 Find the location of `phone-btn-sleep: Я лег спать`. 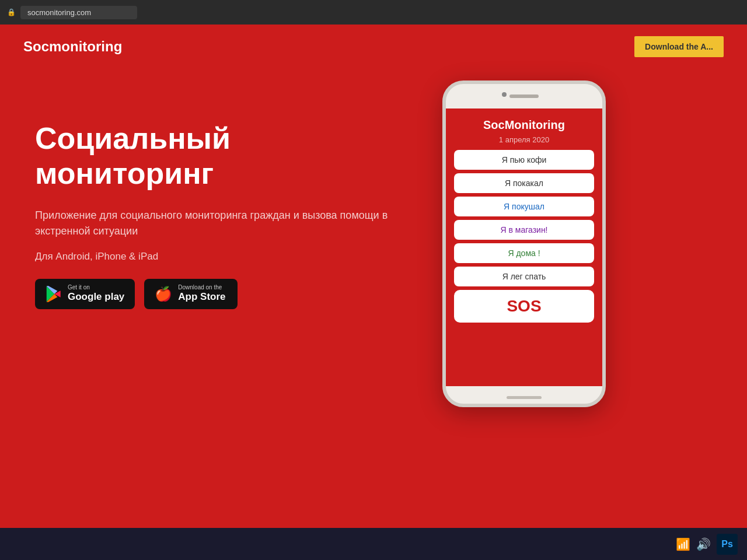

phone-btn-sleep: Я лег спать is located at coordinates (524, 276).